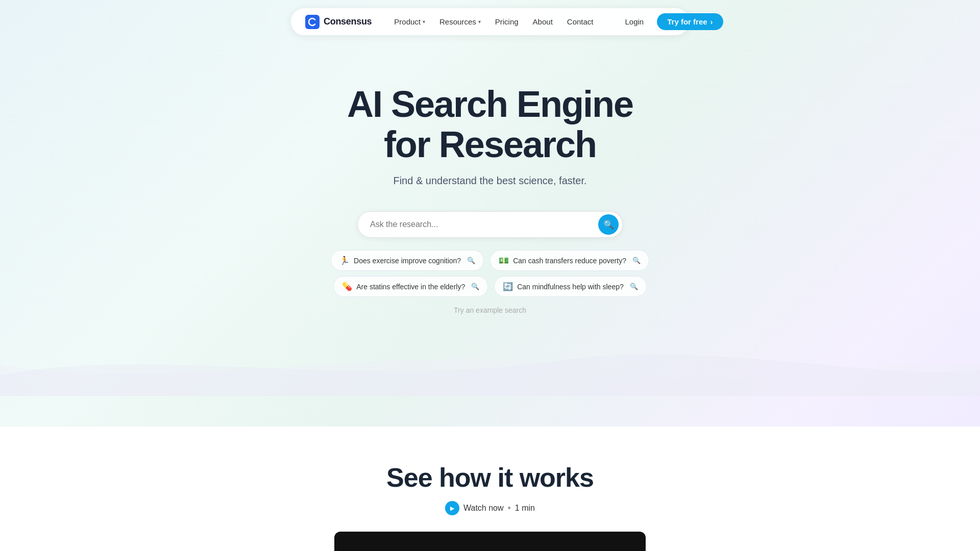 The image size is (980, 551). Describe the element at coordinates (690, 21) in the screenshot. I see `try-free-button: Try for free ›` at that location.